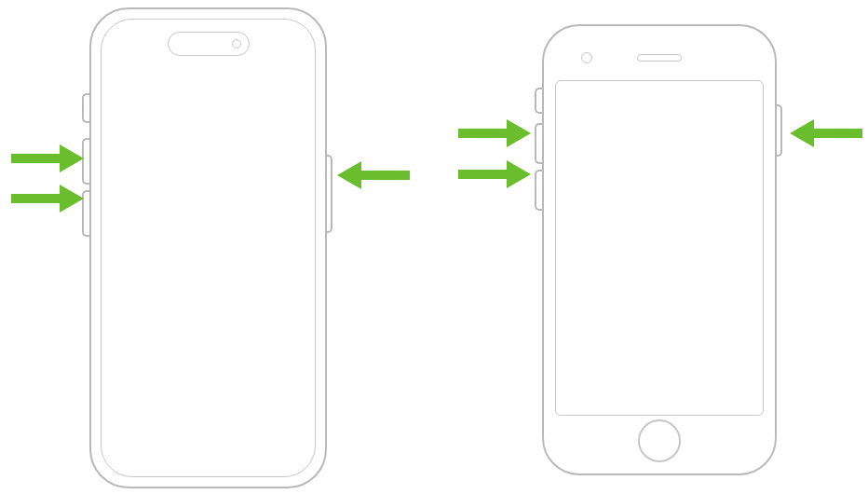 The width and height of the screenshot is (868, 494). I want to click on earpiece-speaker, so click(659, 58).